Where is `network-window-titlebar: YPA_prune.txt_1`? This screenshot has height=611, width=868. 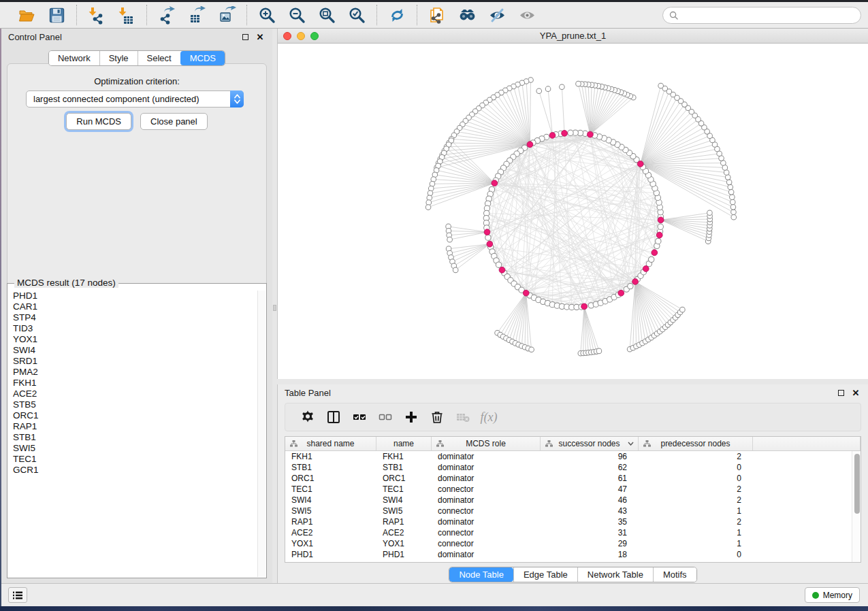 network-window-titlebar: YPA_prune.txt_1 is located at coordinates (573, 36).